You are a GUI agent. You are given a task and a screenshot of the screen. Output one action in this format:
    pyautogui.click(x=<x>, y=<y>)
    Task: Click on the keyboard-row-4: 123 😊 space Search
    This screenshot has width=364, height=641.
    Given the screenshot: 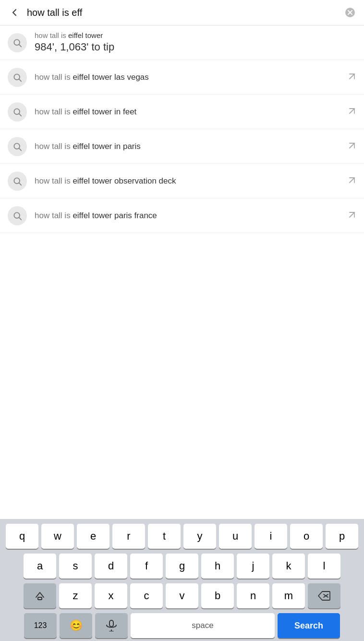 What is the action you would take?
    pyautogui.click(x=182, y=626)
    